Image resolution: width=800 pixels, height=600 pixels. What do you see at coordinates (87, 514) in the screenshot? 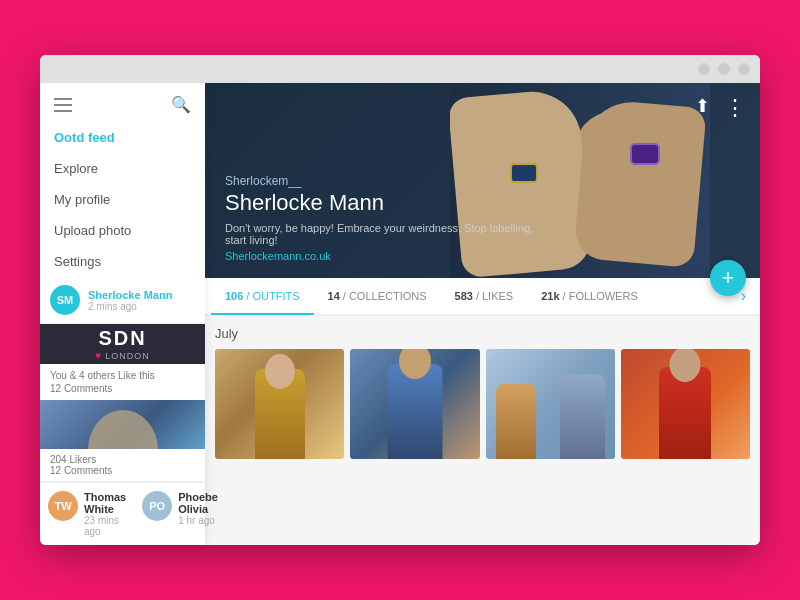
I see `bottom-feed-left: TW Thomas White 23 mins ago` at bounding box center [87, 514].